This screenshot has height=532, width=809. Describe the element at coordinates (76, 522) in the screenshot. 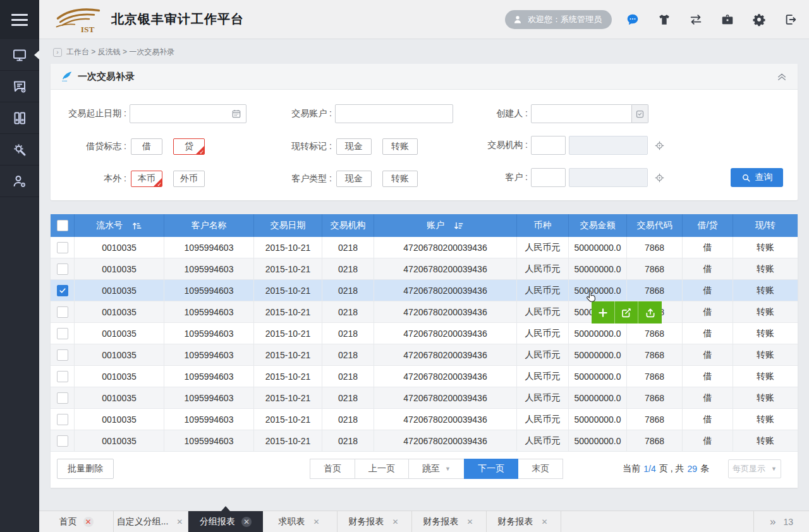

I see `tab: 首页✕` at that location.